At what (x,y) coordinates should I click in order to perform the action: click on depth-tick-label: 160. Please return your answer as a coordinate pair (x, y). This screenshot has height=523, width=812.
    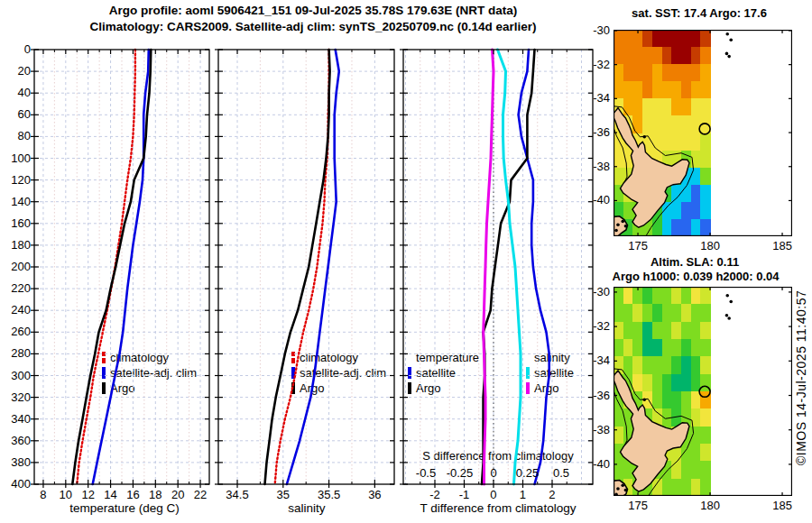
    Looking at the image, I should click on (17, 224).